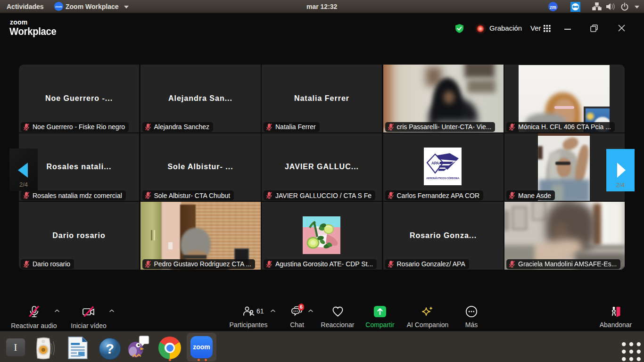 The width and height of the screenshot is (644, 362). Describe the element at coordinates (435, 163) in the screenshot. I see `svg-text: APA` at that location.